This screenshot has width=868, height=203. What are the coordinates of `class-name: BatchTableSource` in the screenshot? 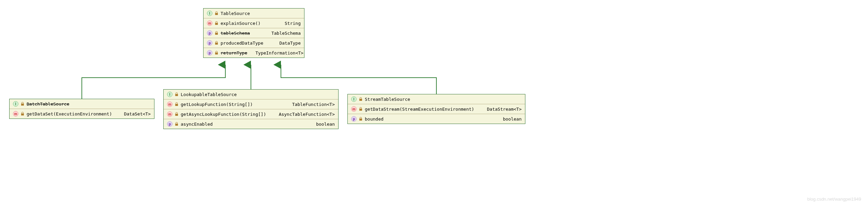 It's located at (48, 104).